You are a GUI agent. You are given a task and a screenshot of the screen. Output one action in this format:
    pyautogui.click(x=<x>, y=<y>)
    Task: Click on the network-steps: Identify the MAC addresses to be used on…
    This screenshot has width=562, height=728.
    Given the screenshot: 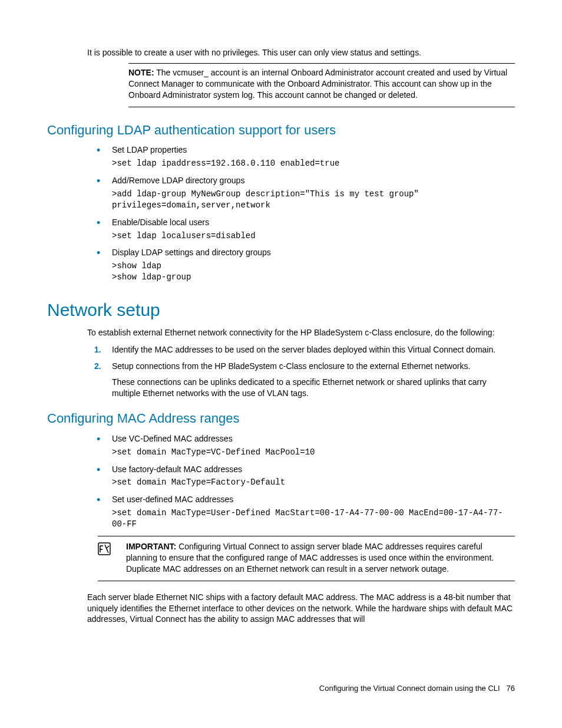 What is the action you would take?
    pyautogui.click(x=302, y=372)
    